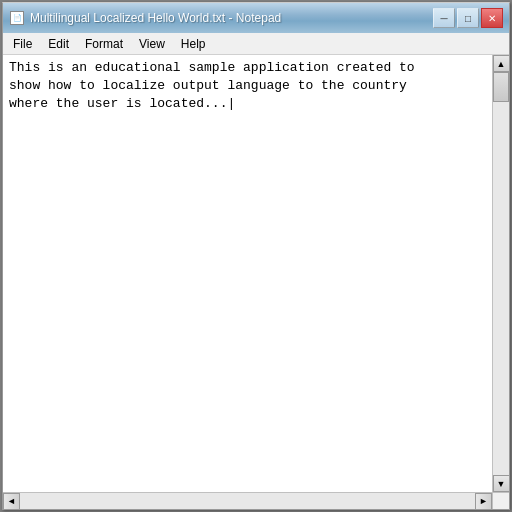  I want to click on menu-help: Help, so click(194, 44).